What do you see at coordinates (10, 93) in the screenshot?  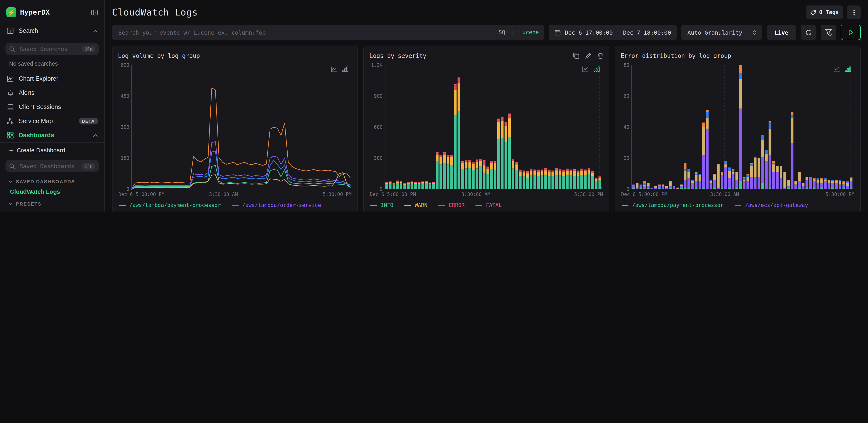 I see `bell-icon` at bounding box center [10, 93].